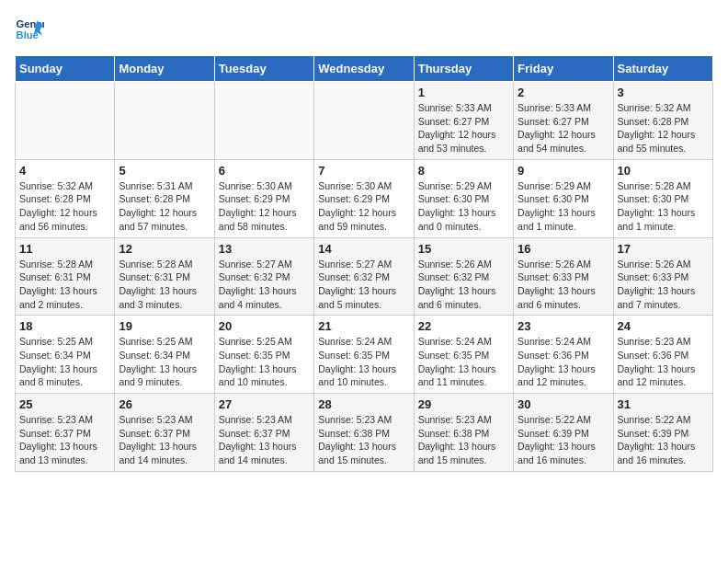  I want to click on calendar-cell: 3Sunrise: 5:32 AM Sunset: 6:28 PM Daylig…, so click(663, 121).